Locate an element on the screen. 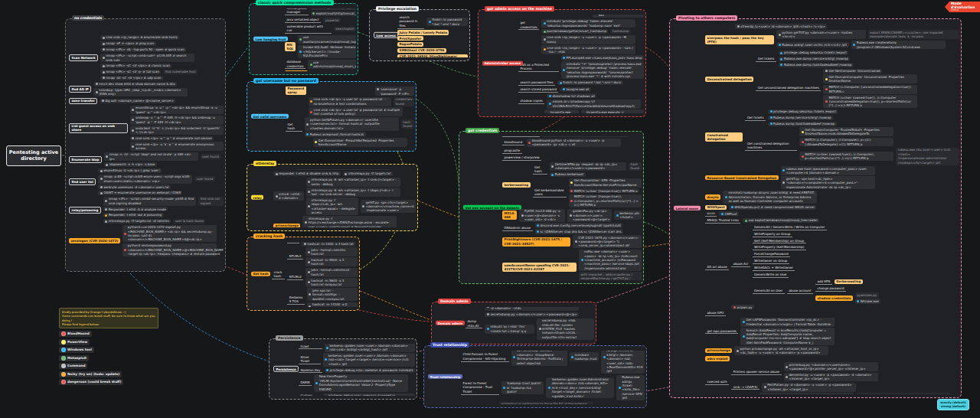  mindmap-node: hashcat -m 1000 -a 3 hash.txt is located at coordinates (328, 244).